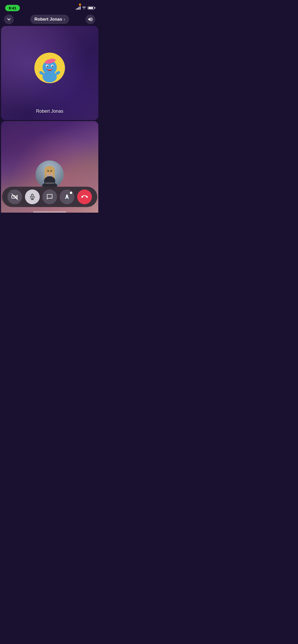  I want to click on back-button, so click(9, 19).